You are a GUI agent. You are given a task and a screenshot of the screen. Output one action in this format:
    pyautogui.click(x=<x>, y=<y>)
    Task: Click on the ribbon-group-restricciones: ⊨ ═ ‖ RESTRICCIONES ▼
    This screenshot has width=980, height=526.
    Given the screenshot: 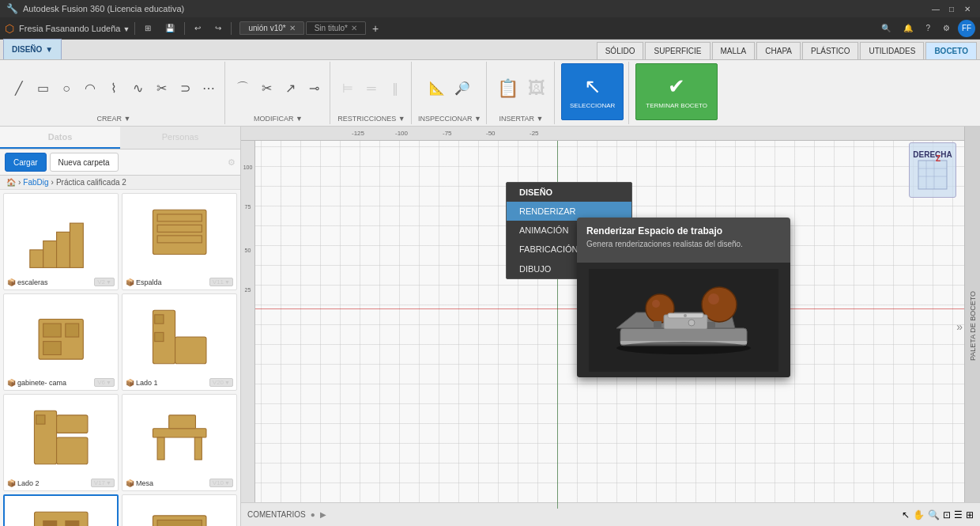 What is the action you would take?
    pyautogui.click(x=371, y=93)
    